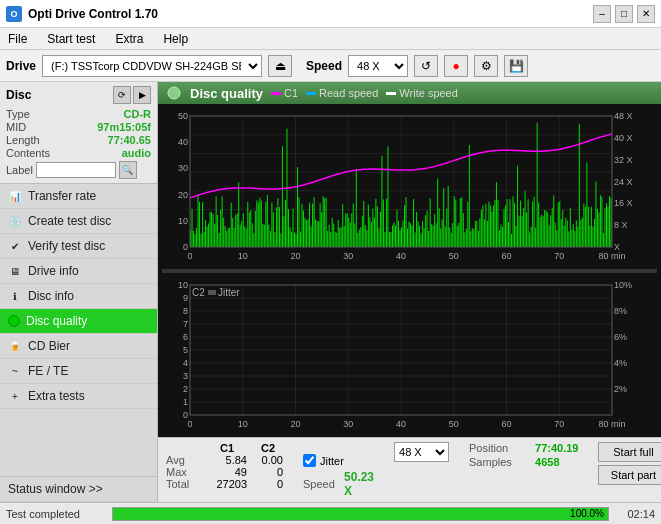  Describe the element at coordinates (128, 170) in the screenshot. I see `disc-label-btn: 🔍` at that location.